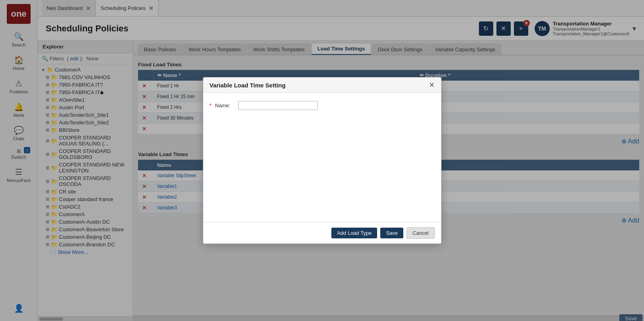 This screenshot has height=321, width=644. Describe the element at coordinates (225, 106) in the screenshot. I see `modal-name-label: Name:` at that location.